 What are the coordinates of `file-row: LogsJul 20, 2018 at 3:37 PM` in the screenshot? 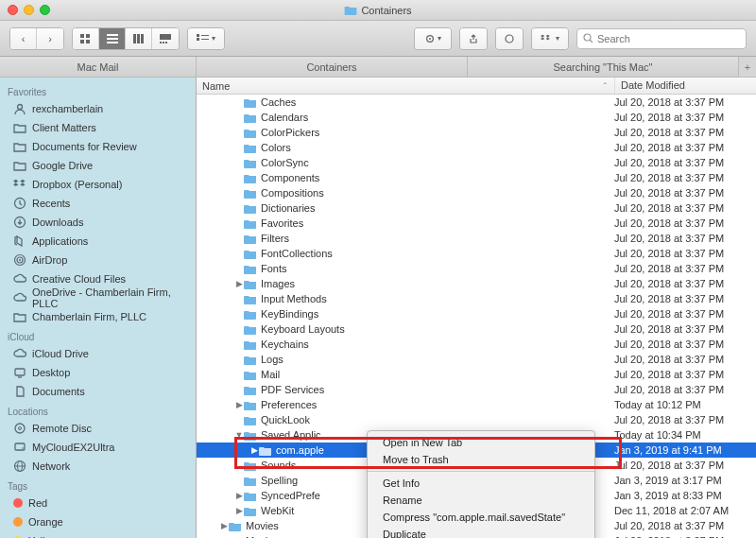 It's located at (476, 359).